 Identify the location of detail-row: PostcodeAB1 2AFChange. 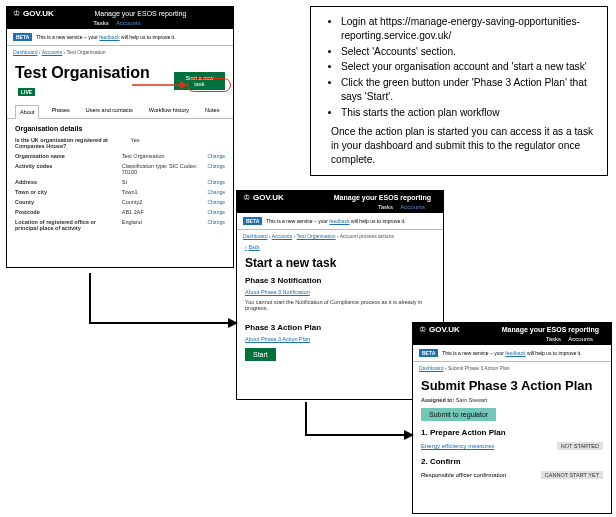
(120, 212).